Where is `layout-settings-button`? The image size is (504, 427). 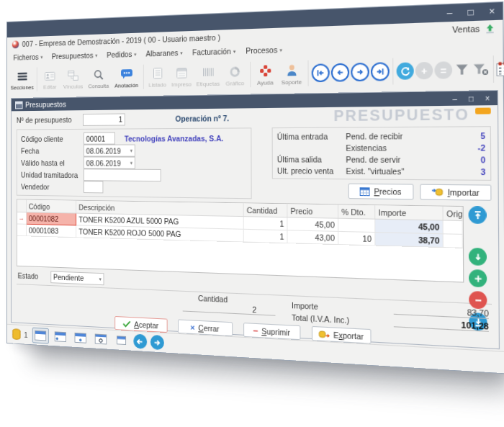
layout-settings-button is located at coordinates (101, 338).